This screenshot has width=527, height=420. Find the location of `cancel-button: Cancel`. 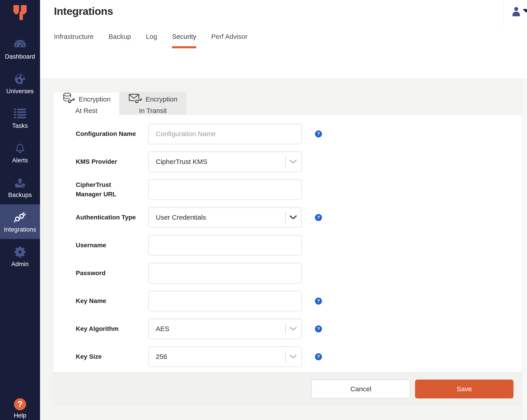

cancel-button: Cancel is located at coordinates (361, 389).